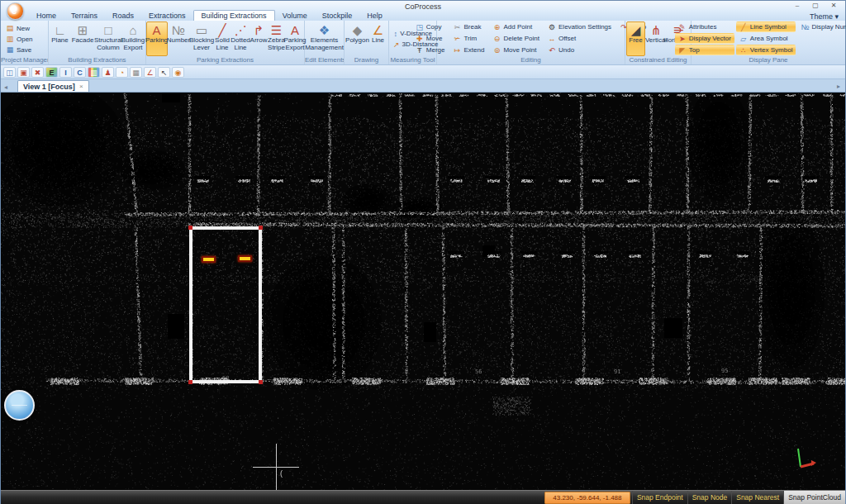 This screenshot has width=846, height=504. What do you see at coordinates (10, 50) in the screenshot?
I see `save-icon: ▦` at bounding box center [10, 50].